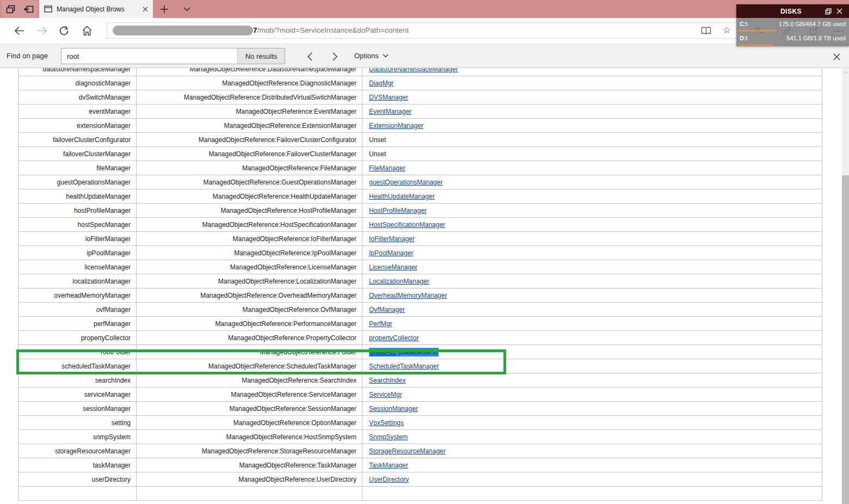  What do you see at coordinates (173, 56) in the screenshot?
I see `find-input-group: No results` at bounding box center [173, 56].